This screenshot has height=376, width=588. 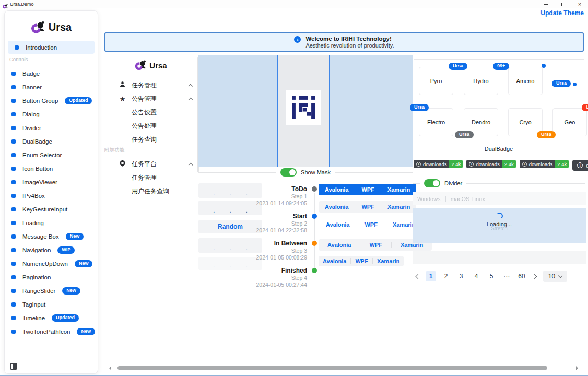 I want to click on sidebar-item: Enum Selector, so click(x=51, y=155).